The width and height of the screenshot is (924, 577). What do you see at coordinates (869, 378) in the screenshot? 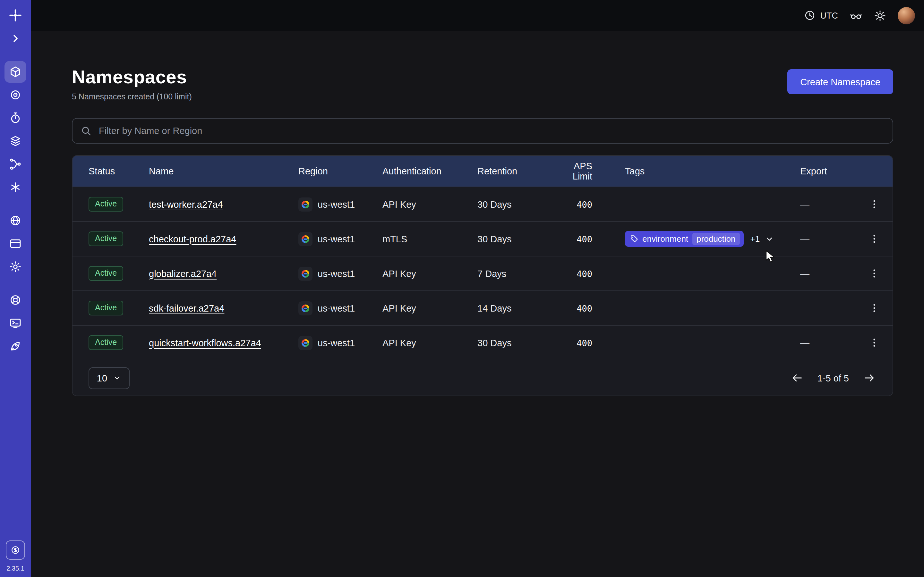
I see `next-page-button` at bounding box center [869, 378].